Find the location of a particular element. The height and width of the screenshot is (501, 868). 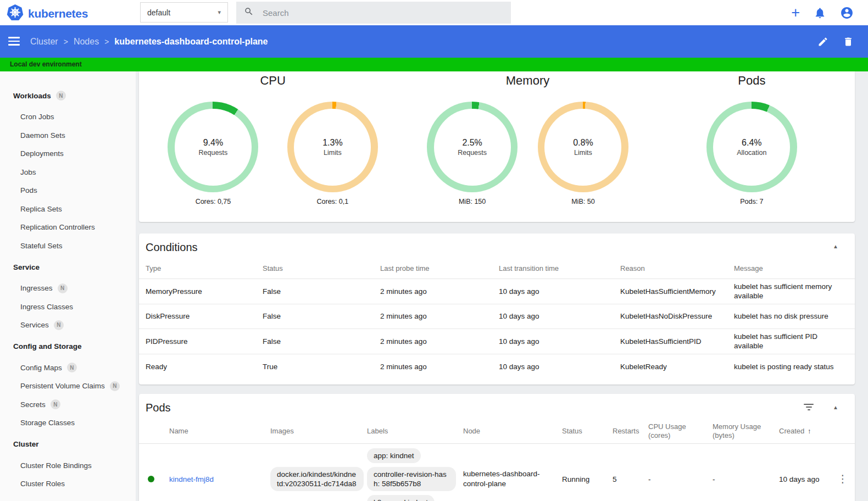

conditions-title: Conditions is located at coordinates (171, 247).